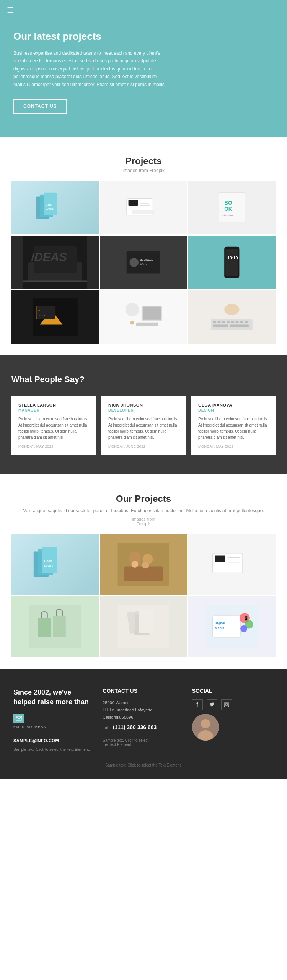  What do you see at coordinates (227, 705) in the screenshot?
I see `instagram-icon` at bounding box center [227, 705].